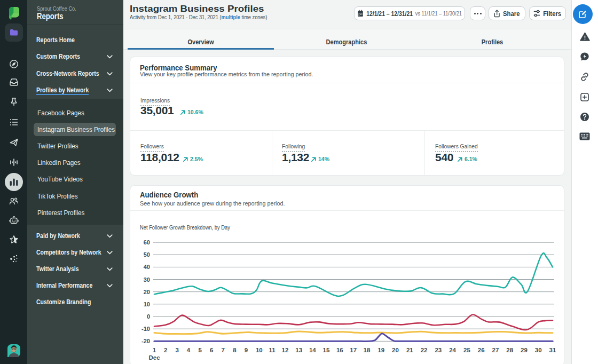 The height and width of the screenshot is (364, 598). Describe the element at coordinates (524, 350) in the screenshot. I see `svg-text: 29` at that location.